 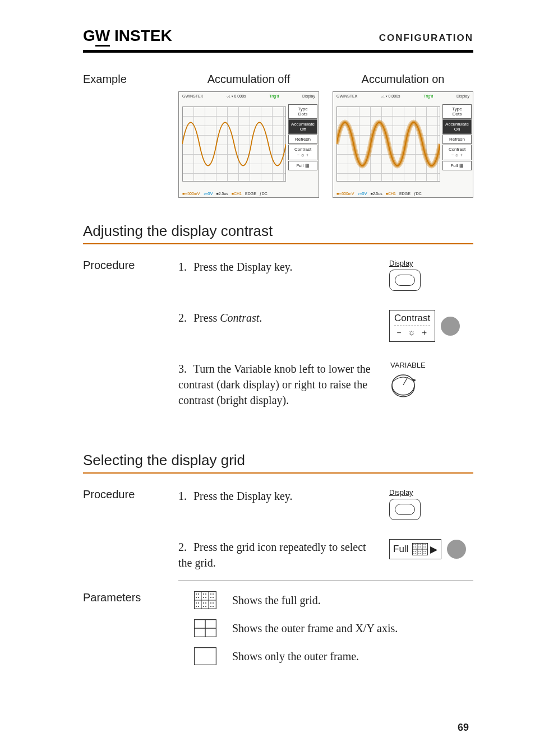 I want to click on step-3-text: 3. Turn the Variable knob left to lower …, so click(x=284, y=384).